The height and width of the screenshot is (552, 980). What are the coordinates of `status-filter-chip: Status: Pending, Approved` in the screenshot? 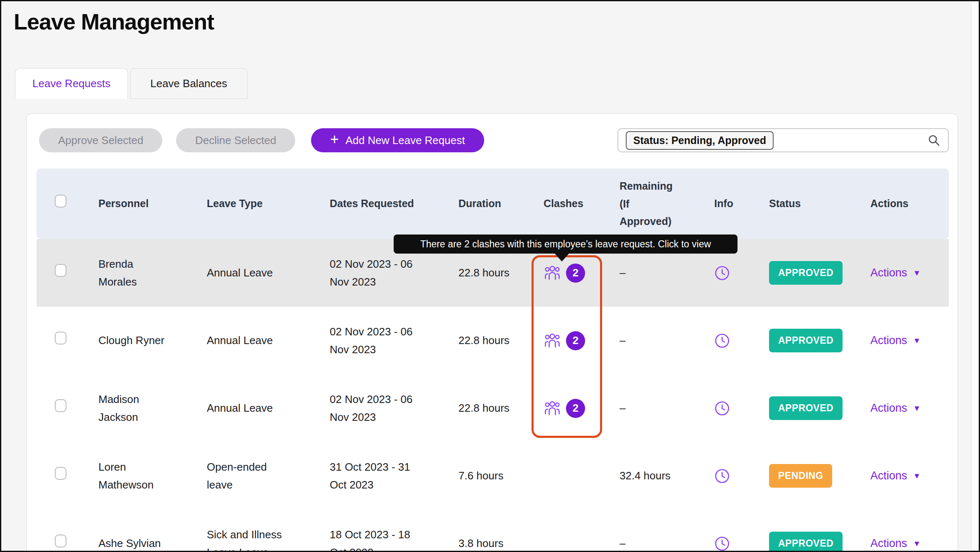 It's located at (700, 140).